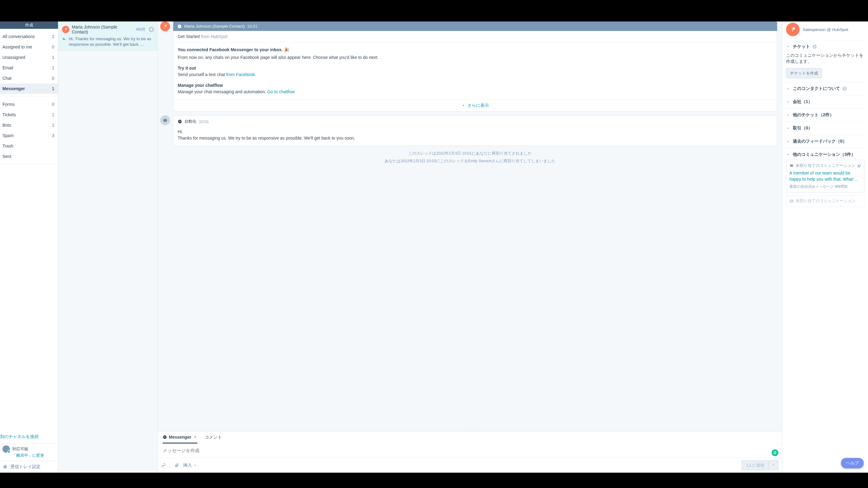 The image size is (868, 488). What do you see at coordinates (825, 176) in the screenshot?
I see `communication-card: 未割り当てのコミュニケーション A member of our team wou…` at bounding box center [825, 176].